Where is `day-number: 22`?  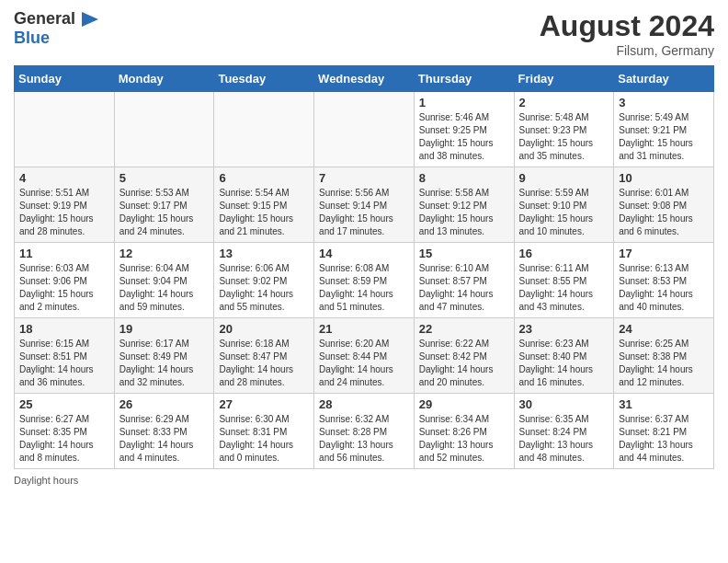 day-number: 22 is located at coordinates (464, 329).